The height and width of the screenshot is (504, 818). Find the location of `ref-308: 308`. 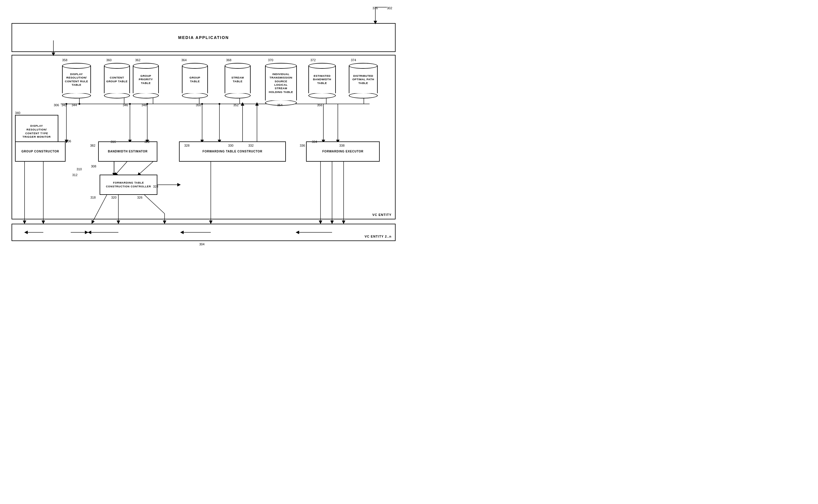

ref-308: 308 is located at coordinates (93, 166).